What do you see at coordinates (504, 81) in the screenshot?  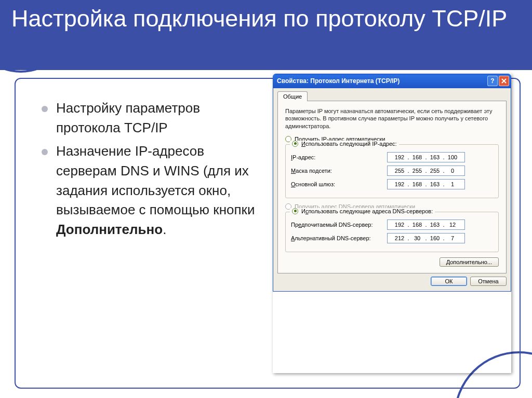 I see `close-button` at bounding box center [504, 81].